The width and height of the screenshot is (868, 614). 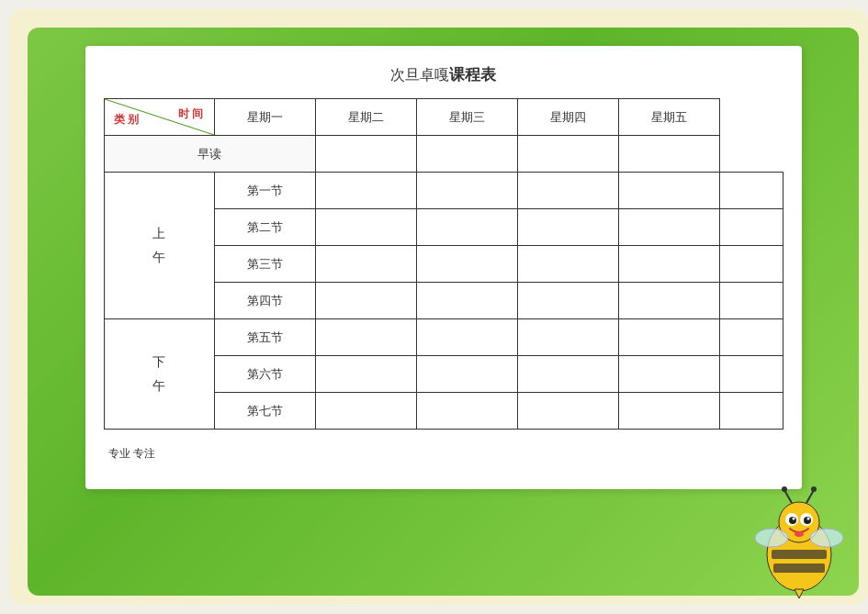 I want to click on day-header-thu: 星期四, so click(x=568, y=117).